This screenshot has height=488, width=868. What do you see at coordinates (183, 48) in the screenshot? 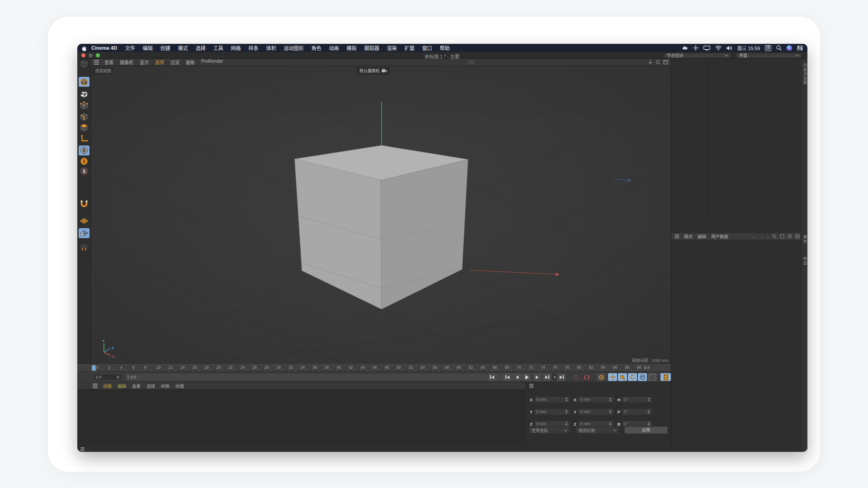
I see `menubar-menu-item: 模式` at bounding box center [183, 48].